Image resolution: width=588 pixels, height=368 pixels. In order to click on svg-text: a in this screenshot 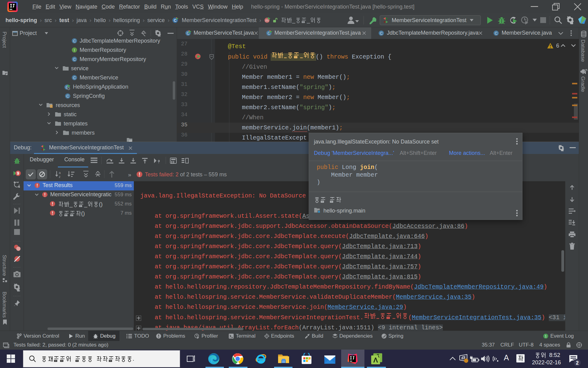, I will do `click(60, 173)`.